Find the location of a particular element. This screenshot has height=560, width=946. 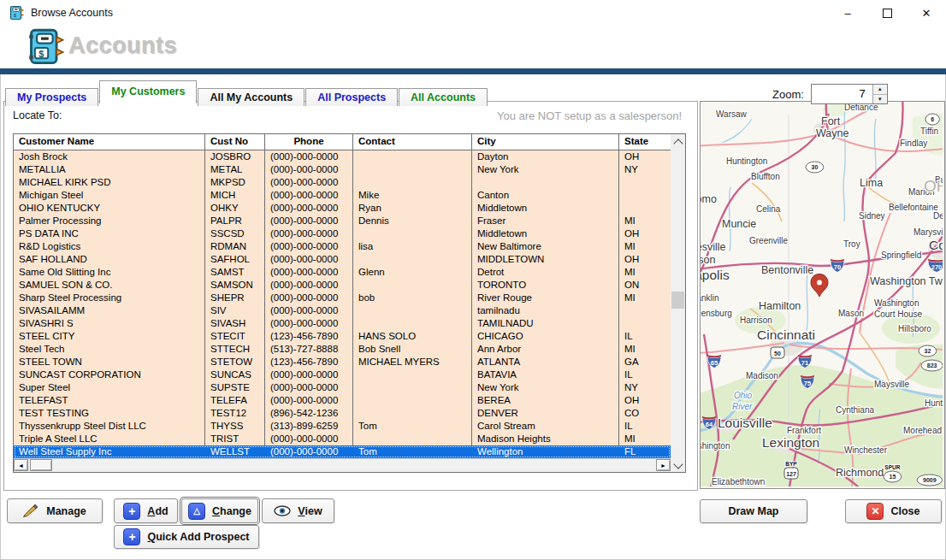

scroll-down-icon is located at coordinates (677, 463).